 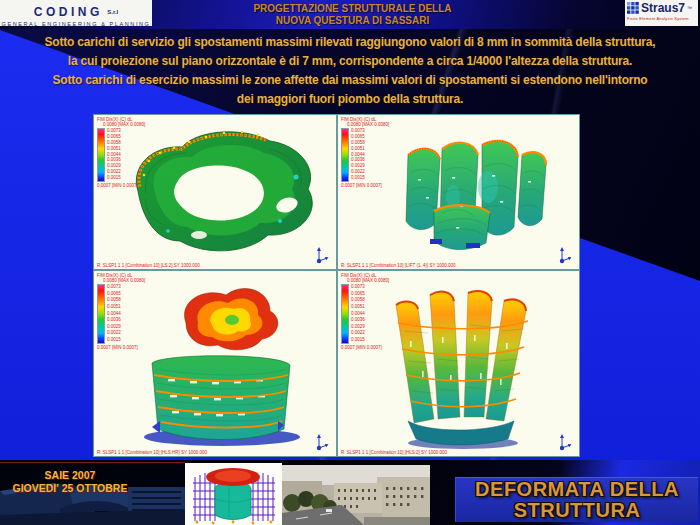 What do you see at coordinates (112, 12) in the screenshot?
I see `coding-suffix: S.r.l` at bounding box center [112, 12].